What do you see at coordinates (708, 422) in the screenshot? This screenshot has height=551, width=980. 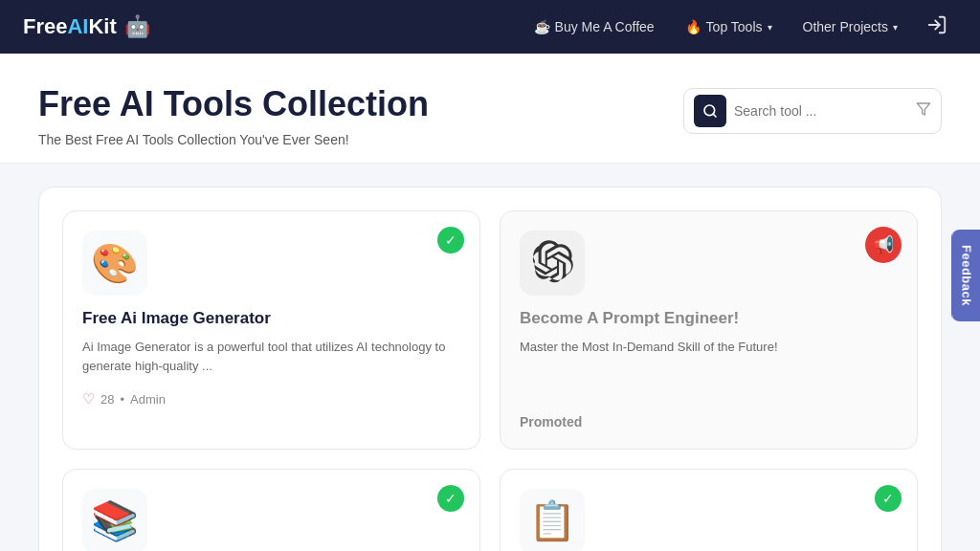 I see `promoted-label: Promoted` at bounding box center [708, 422].